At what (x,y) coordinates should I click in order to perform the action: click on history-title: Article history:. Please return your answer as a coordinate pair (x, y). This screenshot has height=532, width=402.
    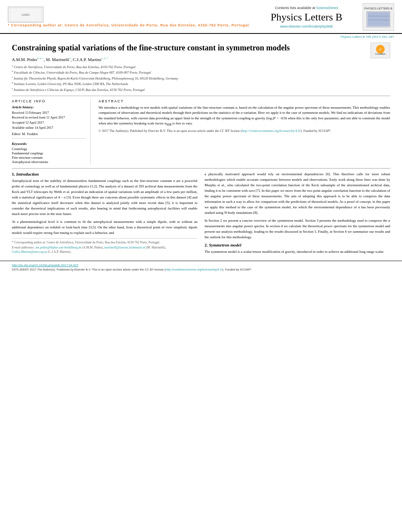
    Looking at the image, I should click on (49, 107).